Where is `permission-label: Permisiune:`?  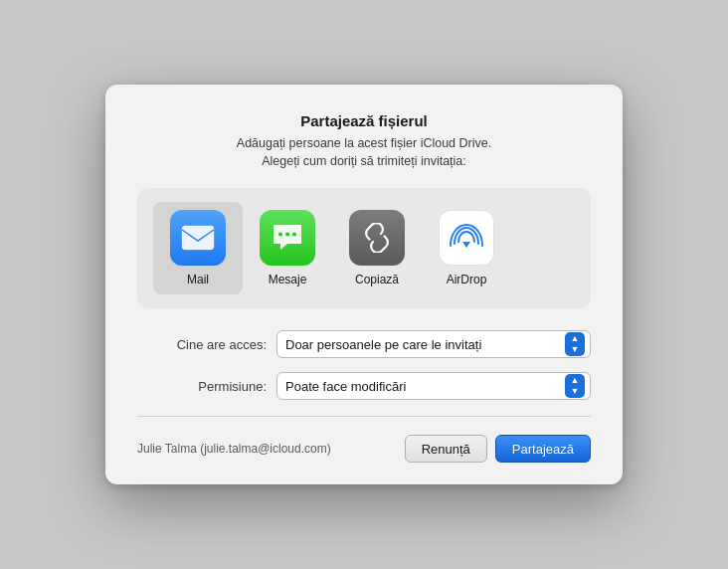
permission-label: Permisiune: is located at coordinates (202, 386).